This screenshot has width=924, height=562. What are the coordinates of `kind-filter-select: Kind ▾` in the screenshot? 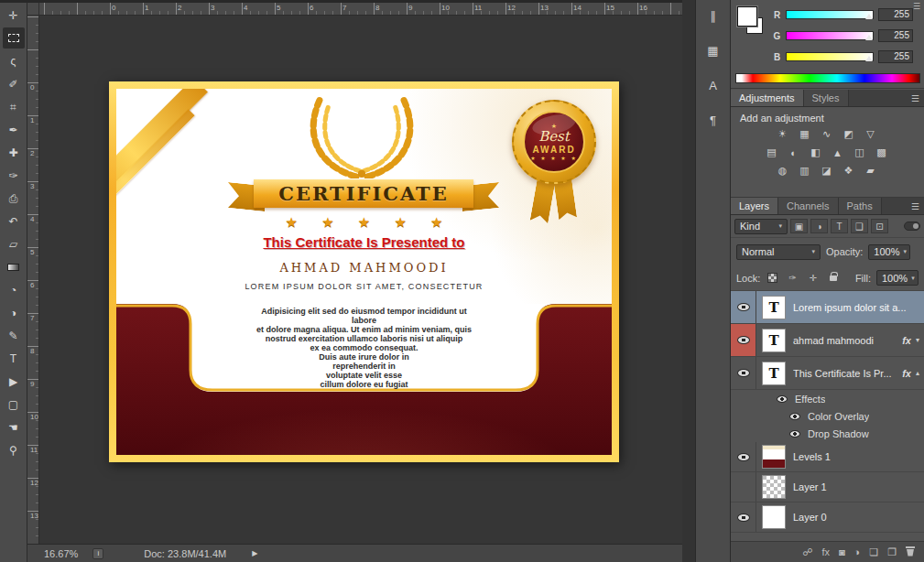 It's located at (761, 227).